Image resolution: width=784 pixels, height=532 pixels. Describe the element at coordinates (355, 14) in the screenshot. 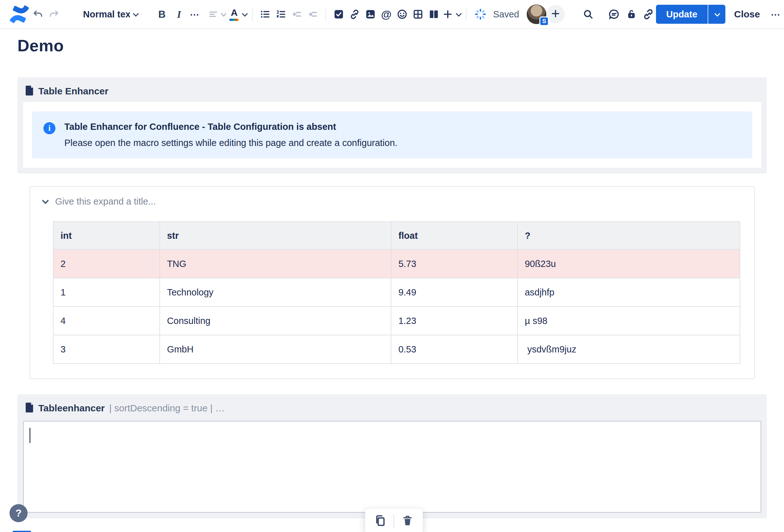

I see `insert-link-button` at that location.